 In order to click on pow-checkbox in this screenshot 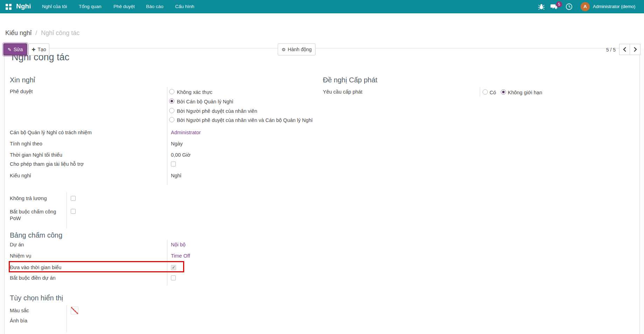, I will do `click(73, 211)`.